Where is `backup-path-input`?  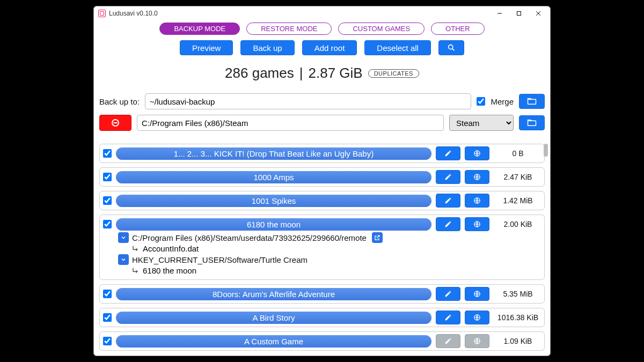
backup-path-input is located at coordinates (308, 101).